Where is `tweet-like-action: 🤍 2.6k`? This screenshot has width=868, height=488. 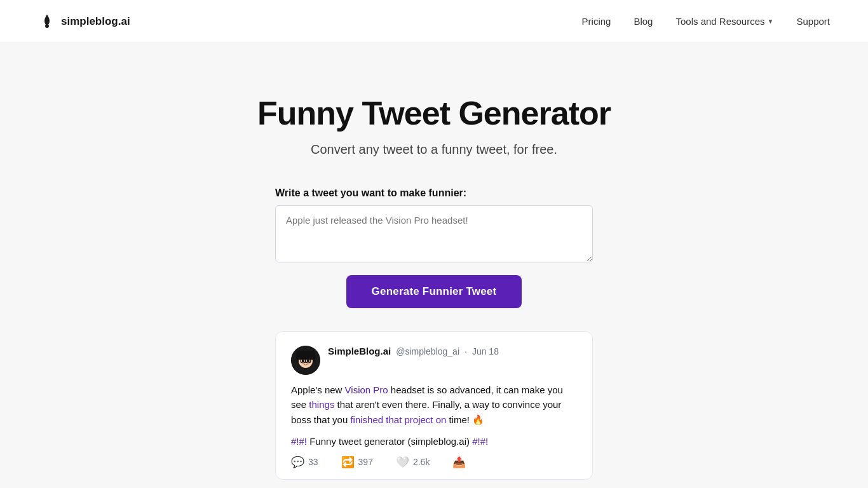
tweet-like-action: 🤍 2.6k is located at coordinates (413, 463).